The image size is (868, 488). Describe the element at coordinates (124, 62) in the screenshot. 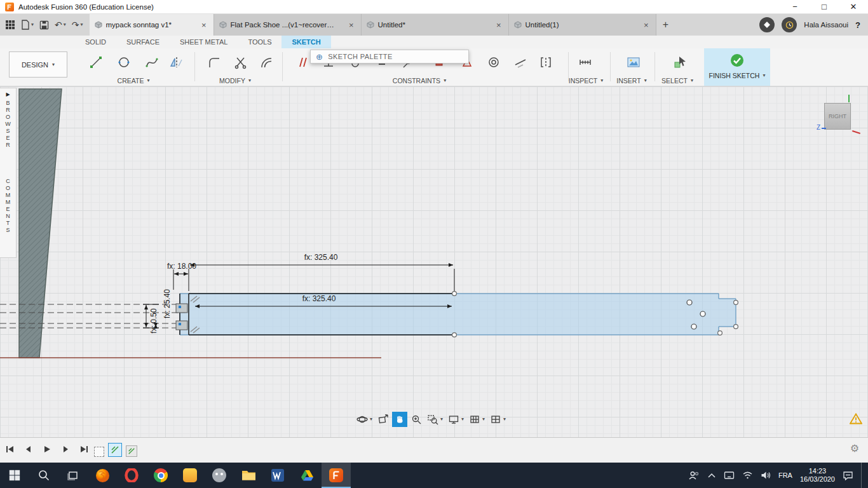

I see `circle-tool-icon` at that location.